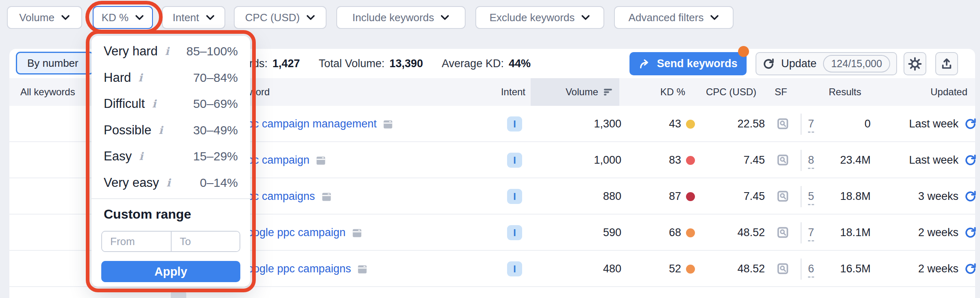 The width and height of the screenshot is (980, 298). I want to click on by-number-toggle: By number, so click(55, 63).